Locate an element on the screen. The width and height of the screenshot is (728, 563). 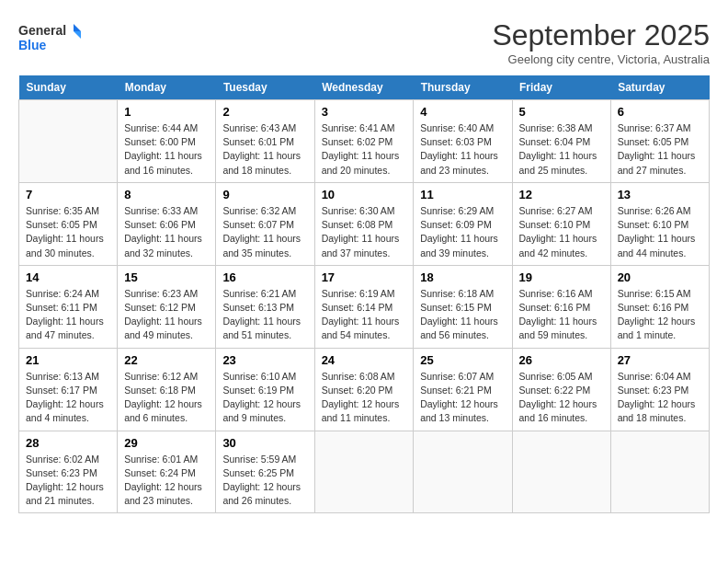
calendar-cell: 14Sunrise: 6:24 AMSunset: 6:11 PMDayligh… is located at coordinates (68, 306).